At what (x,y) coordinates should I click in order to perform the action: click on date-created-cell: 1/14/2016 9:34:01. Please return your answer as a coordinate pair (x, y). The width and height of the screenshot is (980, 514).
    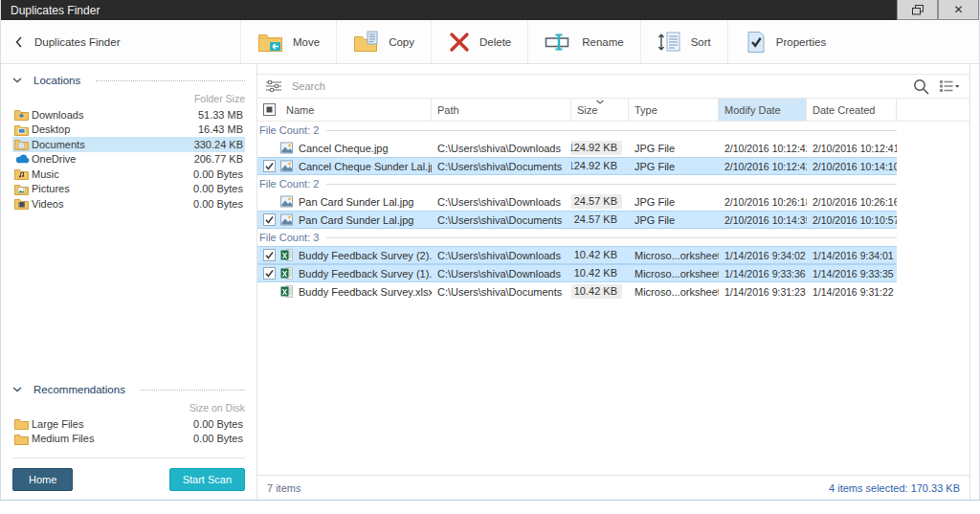
    Looking at the image, I should click on (852, 255).